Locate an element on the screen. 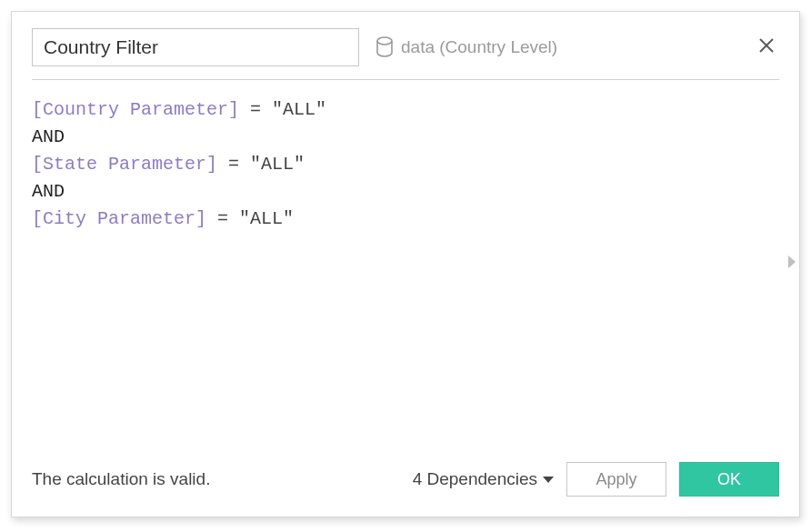 Image resolution: width=811 pixels, height=532 pixels. close-icon is located at coordinates (766, 47).